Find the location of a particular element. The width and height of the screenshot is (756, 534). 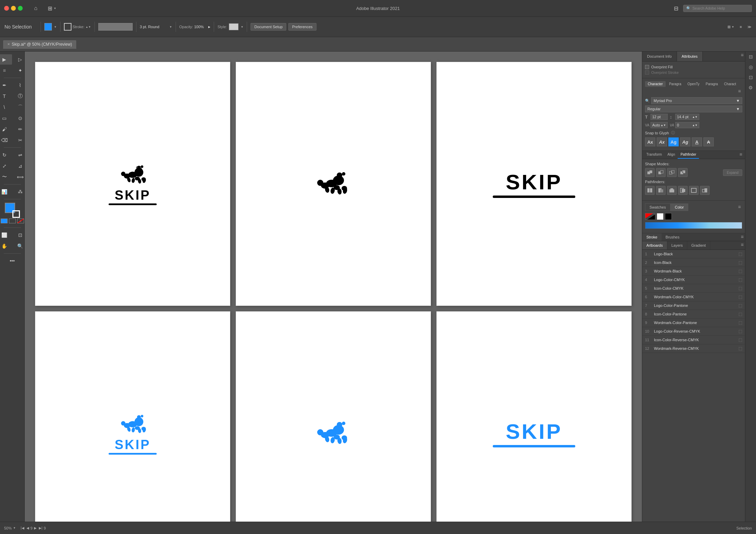

home-icon: ⌂ is located at coordinates (36, 8).